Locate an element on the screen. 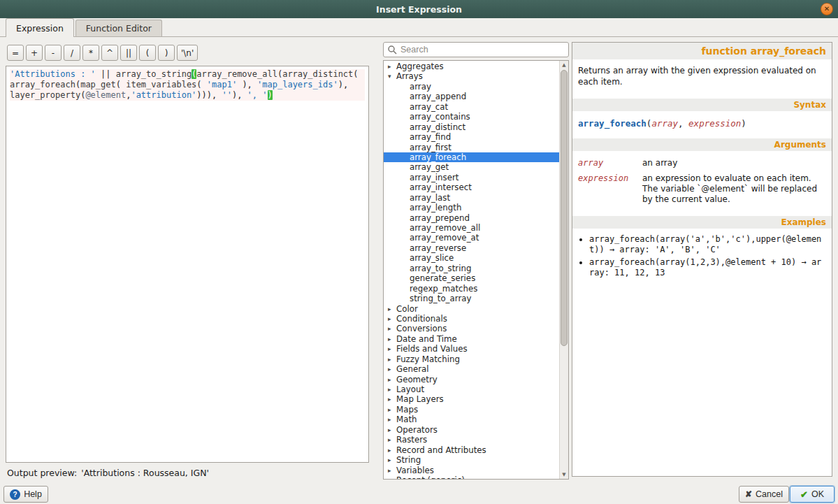  operator-button: / is located at coordinates (72, 53).